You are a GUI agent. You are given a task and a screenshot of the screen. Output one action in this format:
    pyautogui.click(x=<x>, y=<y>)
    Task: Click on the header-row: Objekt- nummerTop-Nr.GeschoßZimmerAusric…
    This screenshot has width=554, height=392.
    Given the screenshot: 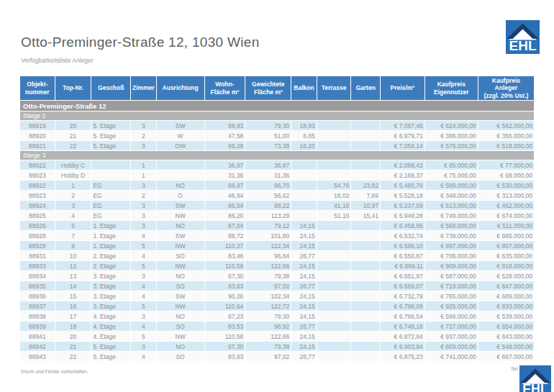 What is the action you would take?
    pyautogui.click(x=277, y=88)
    